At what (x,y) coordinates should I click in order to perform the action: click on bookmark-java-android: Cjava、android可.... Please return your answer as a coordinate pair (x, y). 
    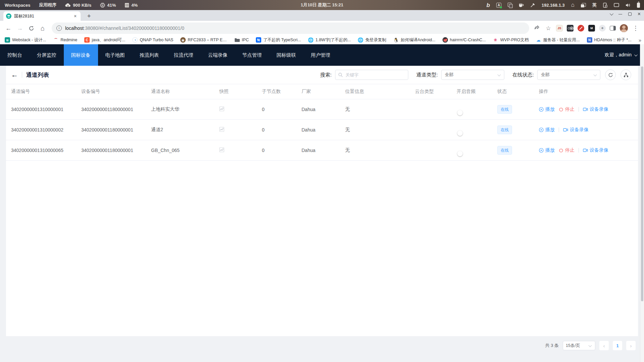
    Looking at the image, I should click on (105, 40).